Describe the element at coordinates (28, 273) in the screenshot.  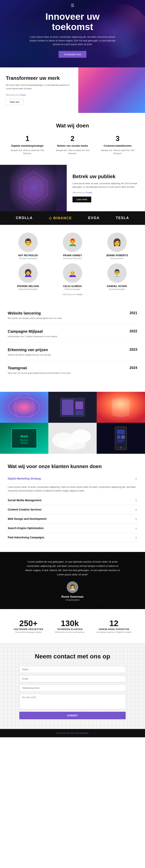
I see `team-avatar-4: 👩‍🦱` at that location.